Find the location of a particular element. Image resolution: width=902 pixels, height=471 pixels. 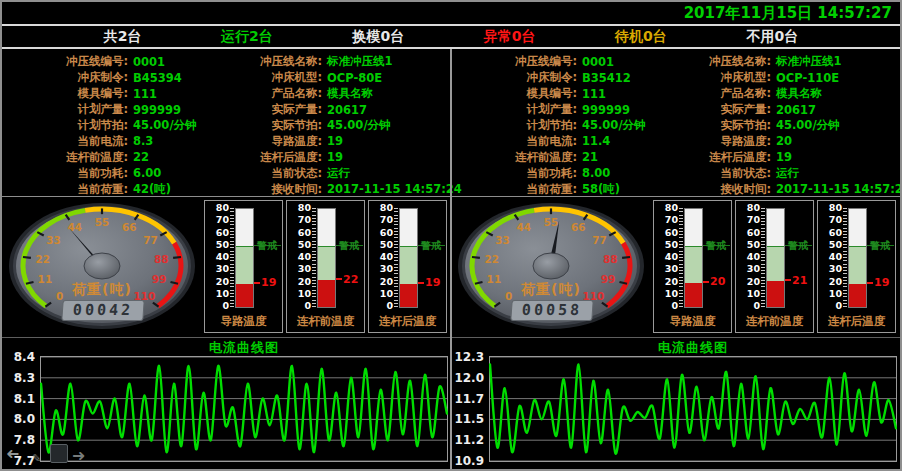

info-row: 当前功耗:6.00 is located at coordinates (100, 173).